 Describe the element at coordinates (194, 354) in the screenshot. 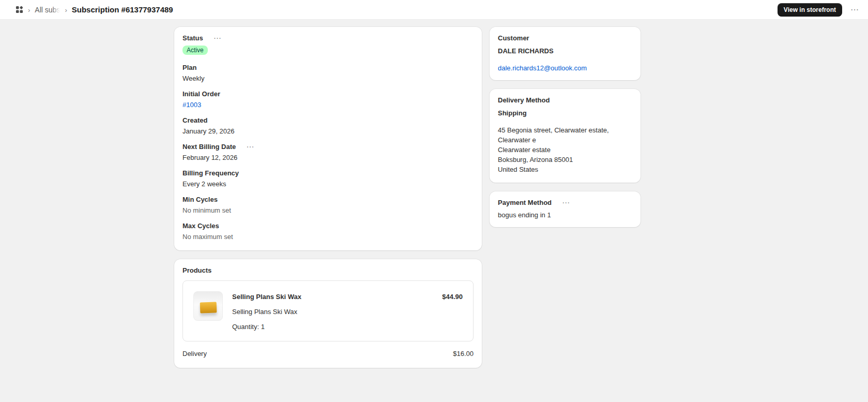

I see `delivery-label: Delivery` at that location.